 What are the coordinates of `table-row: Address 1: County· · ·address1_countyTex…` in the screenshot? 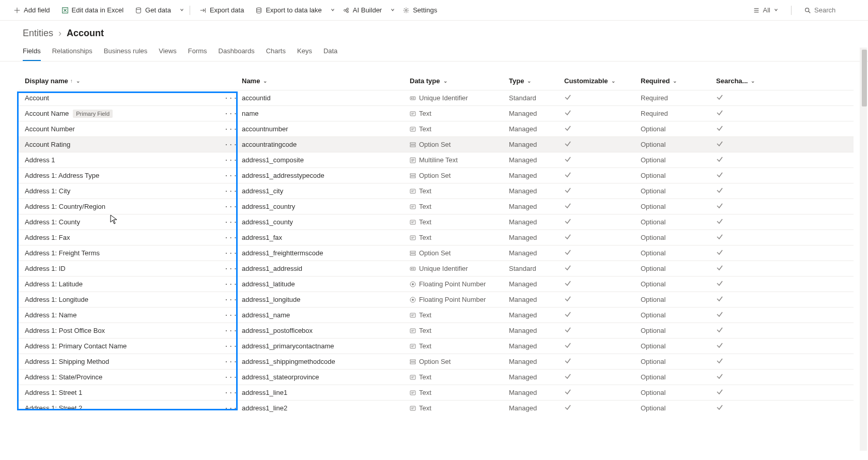 It's located at (436, 222).